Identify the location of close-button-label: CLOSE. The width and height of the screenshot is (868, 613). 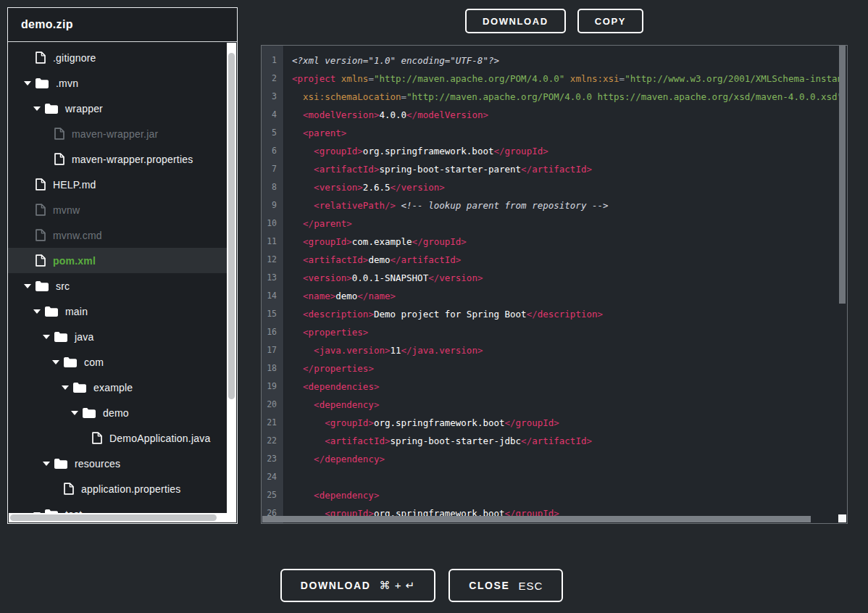
(489, 585).